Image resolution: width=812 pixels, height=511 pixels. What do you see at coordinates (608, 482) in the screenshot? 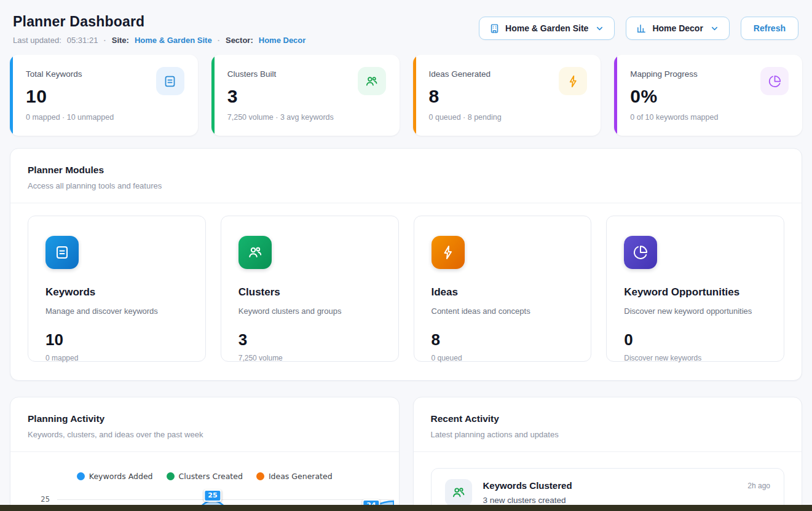
I see `activity-list: Keywords Clustered 3 new clusters create…` at bounding box center [608, 482].